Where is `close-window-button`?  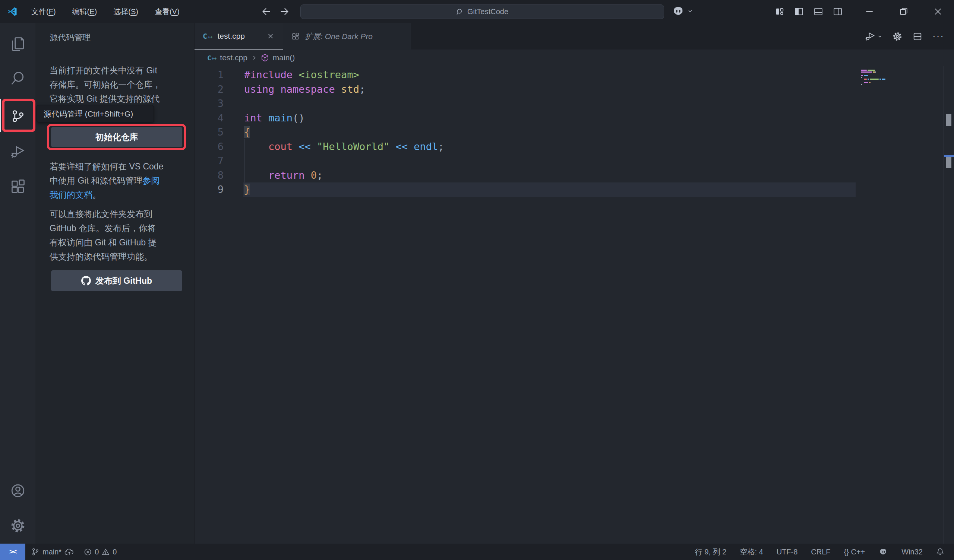 close-window-button is located at coordinates (938, 11).